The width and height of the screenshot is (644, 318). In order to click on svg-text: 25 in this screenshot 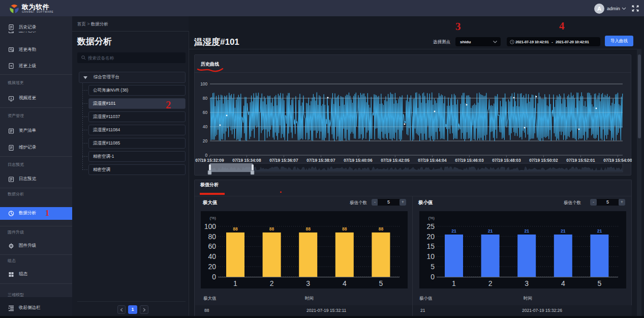, I will do `click(431, 226)`.